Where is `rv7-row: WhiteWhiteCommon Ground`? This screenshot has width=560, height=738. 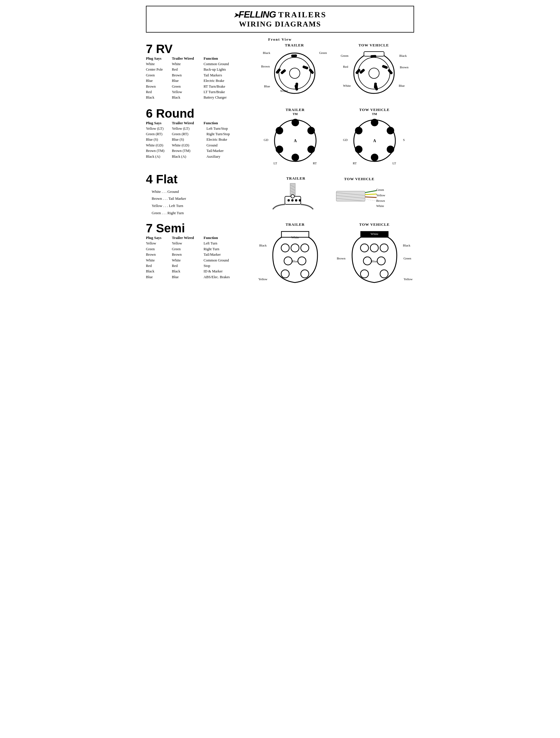 rv7-row: WhiteWhiteCommon Ground is located at coordinates (201, 64).